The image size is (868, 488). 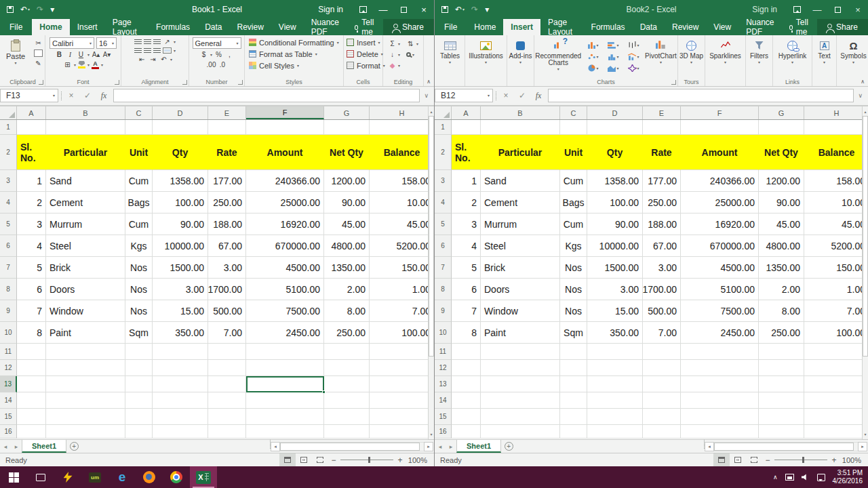 What do you see at coordinates (836, 203) in the screenshot?
I see `cell-h4: 10.00` at bounding box center [836, 203].